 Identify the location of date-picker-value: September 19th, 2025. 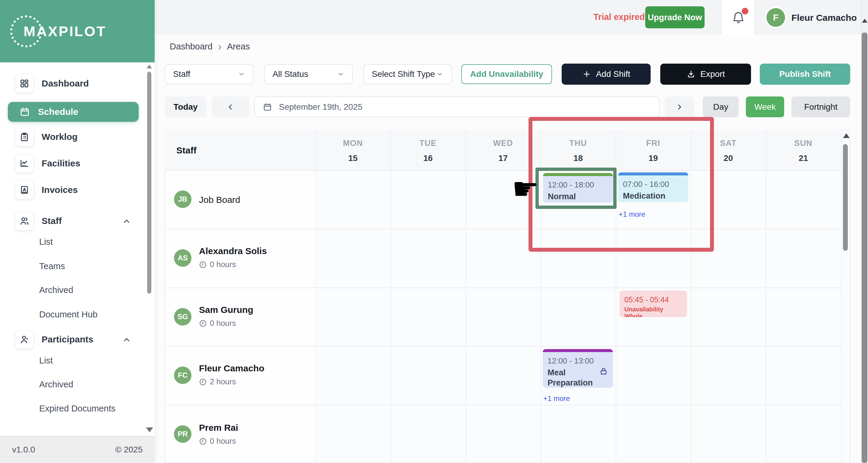
(321, 107).